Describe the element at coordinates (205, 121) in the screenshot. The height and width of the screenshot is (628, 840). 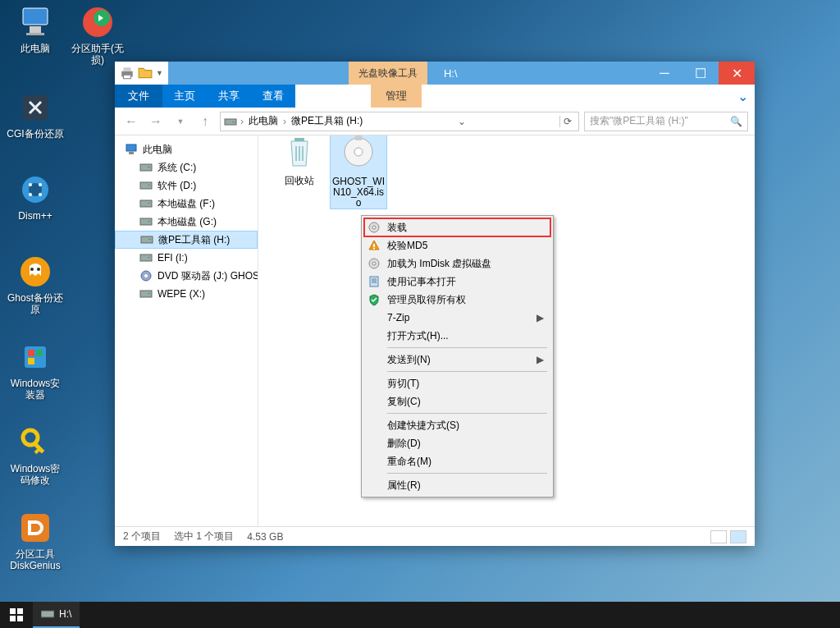
I see `up-button: ↑` at that location.